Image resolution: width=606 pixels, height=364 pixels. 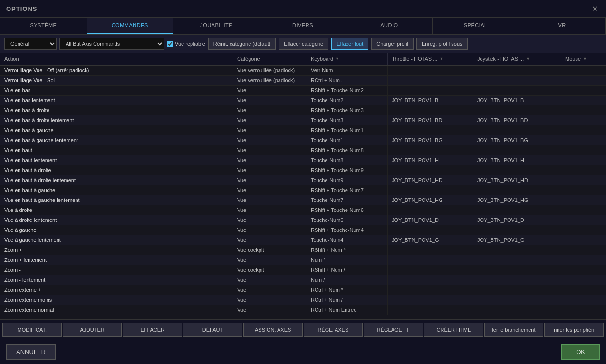 I want to click on table-row: Vue à droite lentement Vue Touche-Num6 J…, so click(x=303, y=220).